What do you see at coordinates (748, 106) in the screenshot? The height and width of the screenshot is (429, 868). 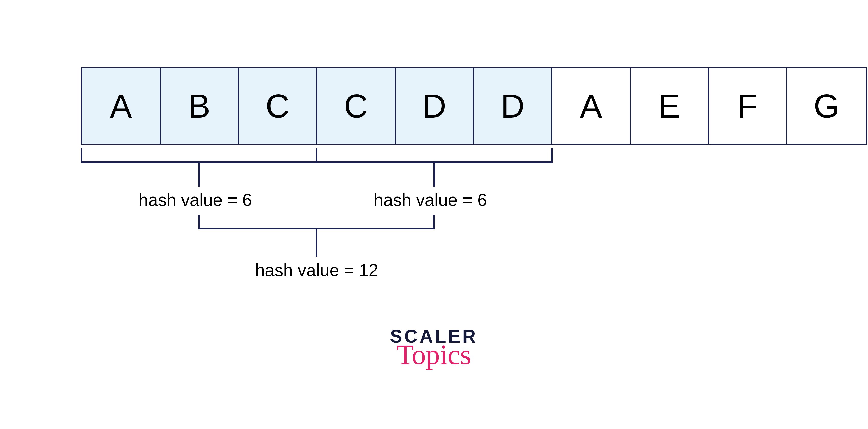 I see `cell-value: F` at bounding box center [748, 106].